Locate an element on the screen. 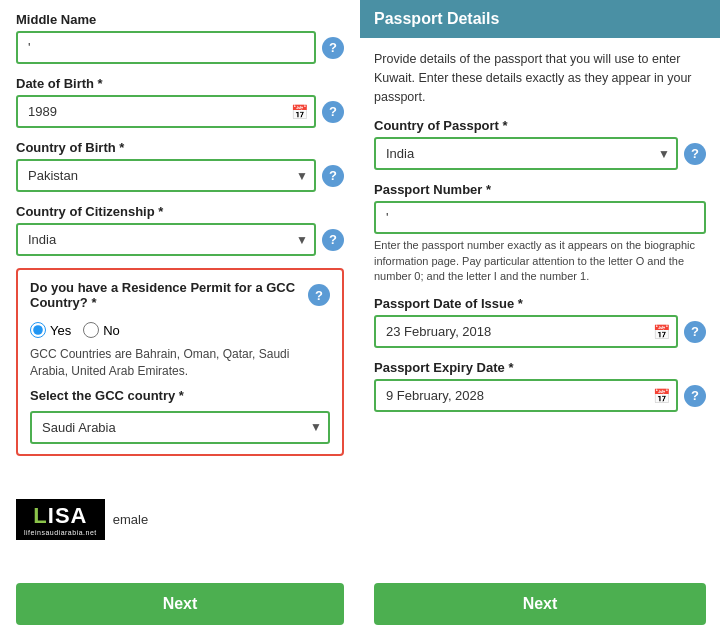  passport-expiry-date-group: Passport Expiry Date * 📅 ? is located at coordinates (540, 386).